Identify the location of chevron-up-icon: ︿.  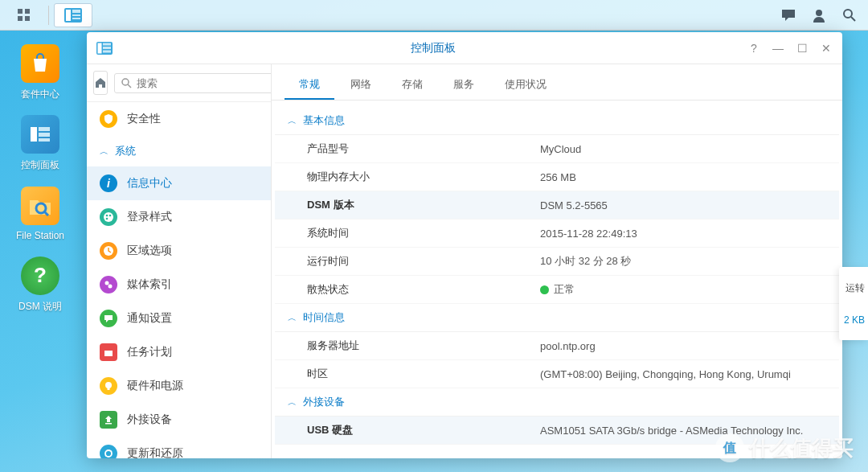
(293, 402).